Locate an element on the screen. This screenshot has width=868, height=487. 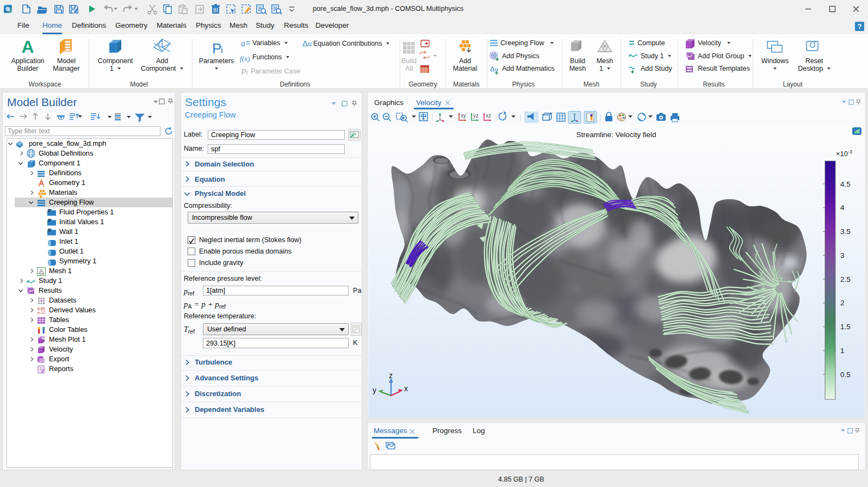
svg-text: Streamline: Velocity field is located at coordinates (616, 135).